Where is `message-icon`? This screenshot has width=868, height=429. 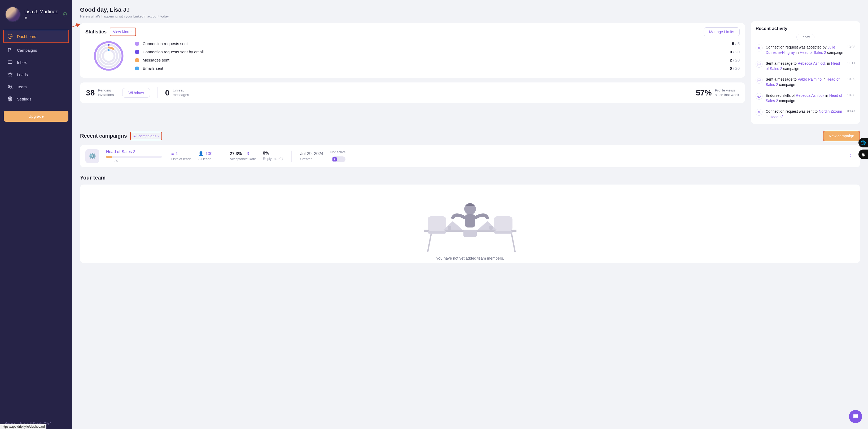
message-icon is located at coordinates (10, 62).